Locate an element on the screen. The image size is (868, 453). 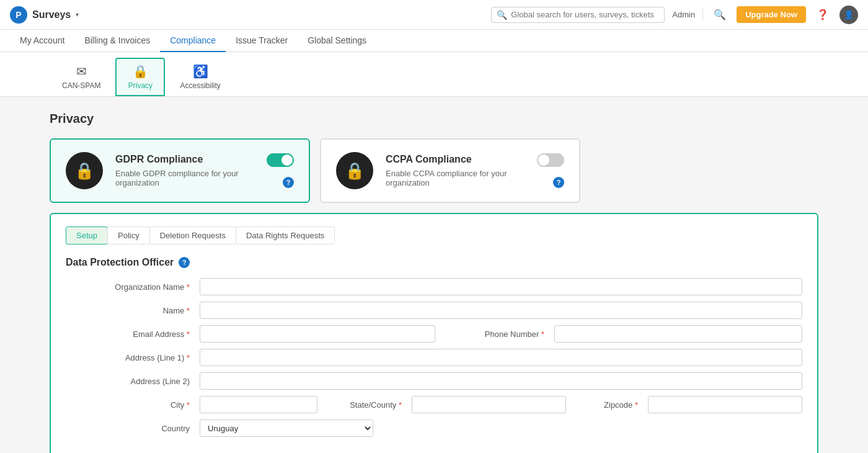
subnav-item-privacy: 🔒 Privacy is located at coordinates (140, 77).